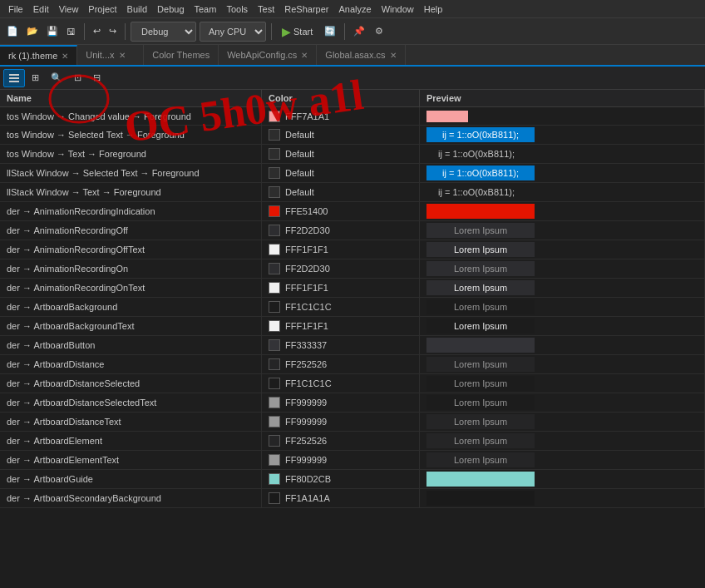 The width and height of the screenshot is (705, 588). I want to click on table-row: der → ArtboardElementTextFF999999Lorem I…, so click(352, 461).